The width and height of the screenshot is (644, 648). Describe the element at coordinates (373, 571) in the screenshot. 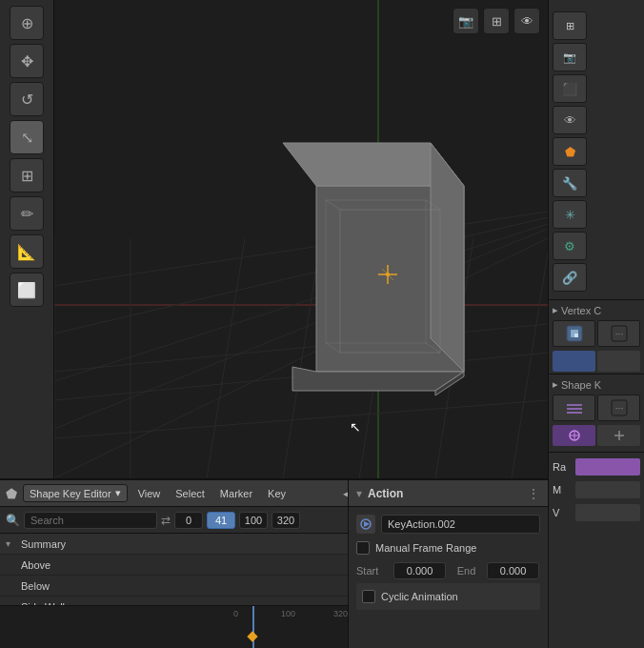

I see `start-label: Start` at that location.